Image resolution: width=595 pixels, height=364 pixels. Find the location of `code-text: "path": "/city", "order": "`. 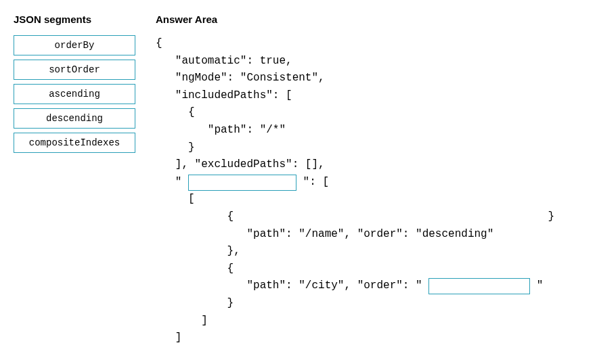

code-text: "path": "/city", "order": " is located at coordinates (292, 286).